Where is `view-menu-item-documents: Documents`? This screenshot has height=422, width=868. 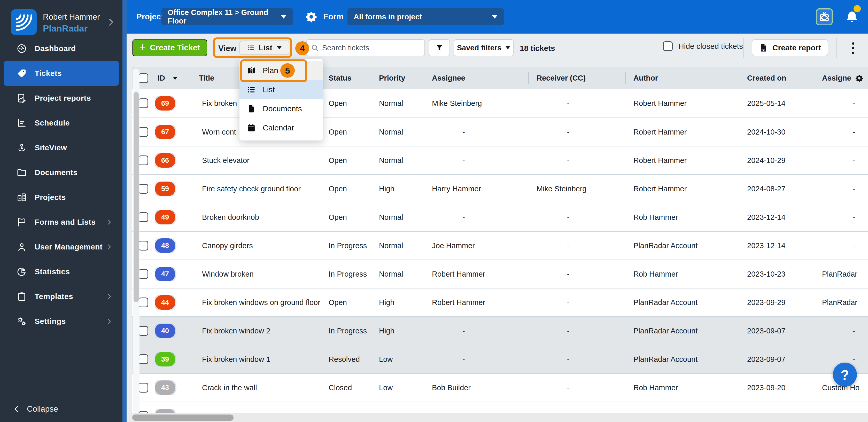 view-menu-item-documents: Documents is located at coordinates (281, 108).